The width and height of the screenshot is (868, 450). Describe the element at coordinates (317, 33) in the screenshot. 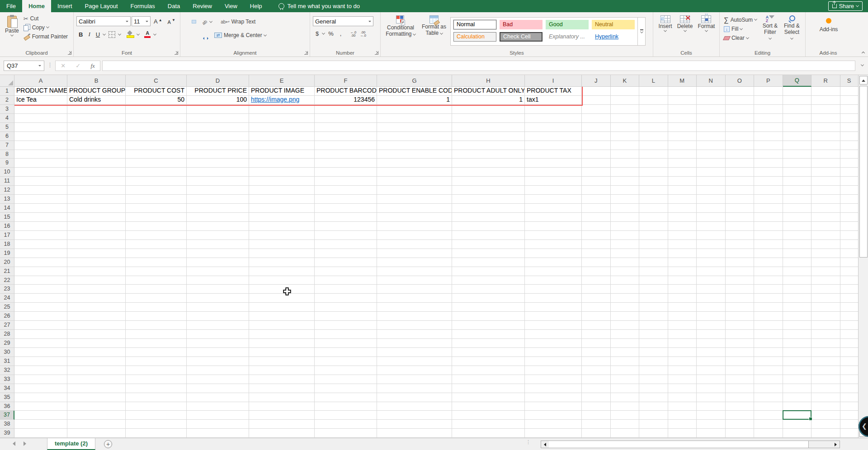

I see `accounting-format-button: $` at that location.